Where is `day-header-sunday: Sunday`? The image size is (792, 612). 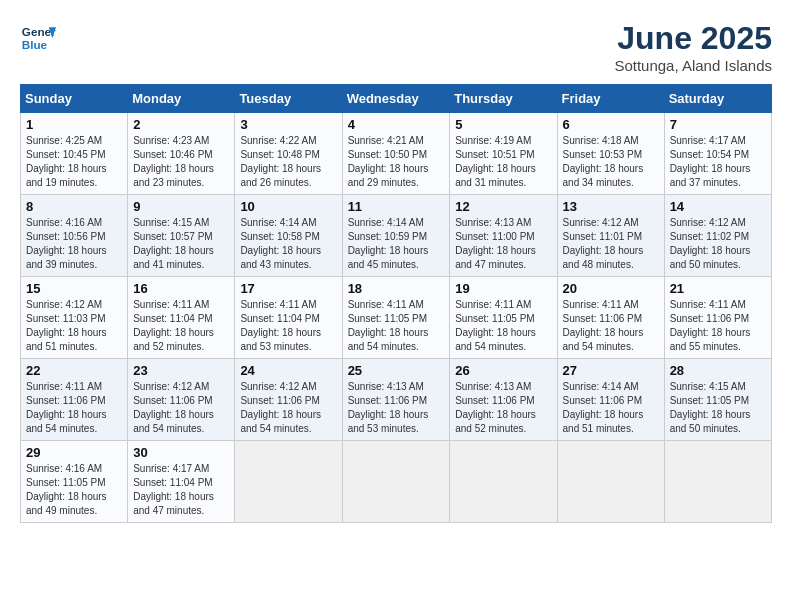
day-header-sunday: Sunday is located at coordinates (74, 99).